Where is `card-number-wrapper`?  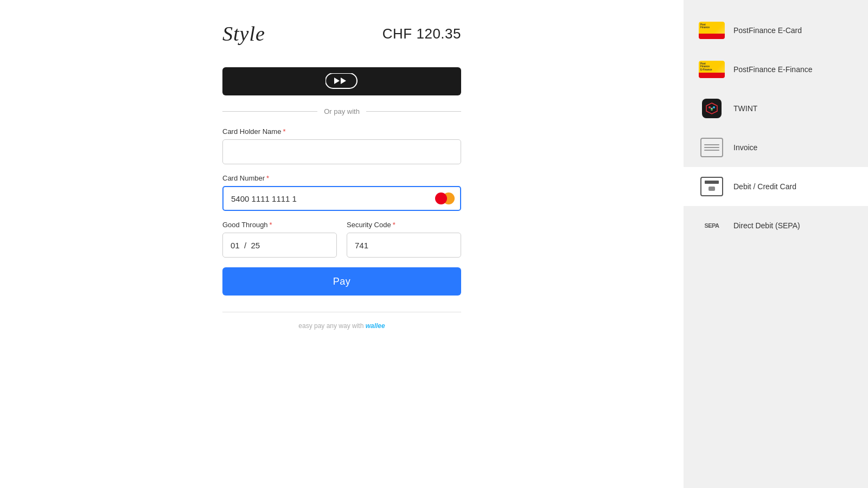
card-number-wrapper is located at coordinates (342, 198).